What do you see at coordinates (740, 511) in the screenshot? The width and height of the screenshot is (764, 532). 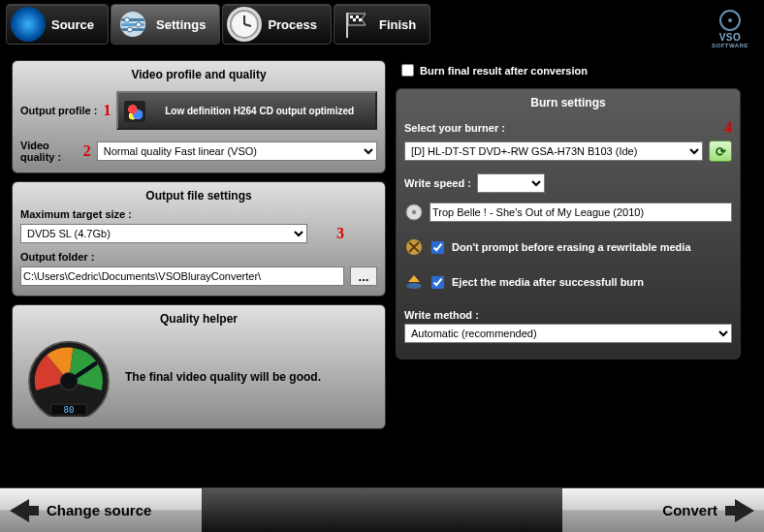 I see `arrow-right-icon` at bounding box center [740, 511].